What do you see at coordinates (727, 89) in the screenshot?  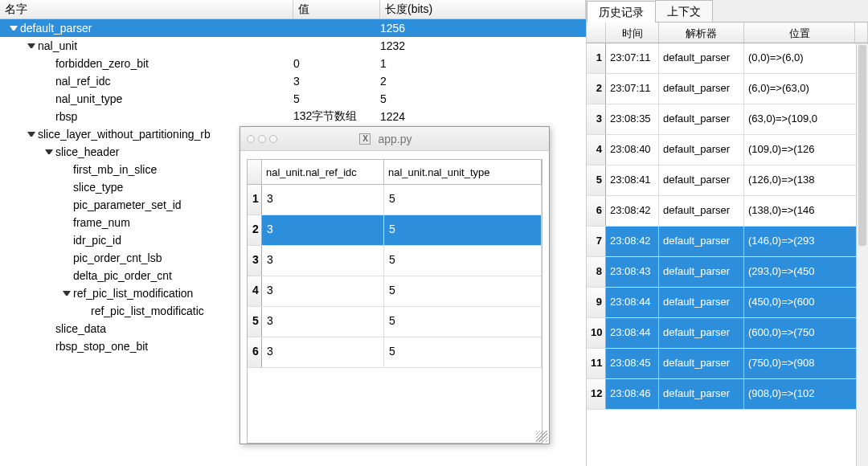 I see `history-row: 223:07:11default_parser(6,0)=>(63,0)` at bounding box center [727, 89].